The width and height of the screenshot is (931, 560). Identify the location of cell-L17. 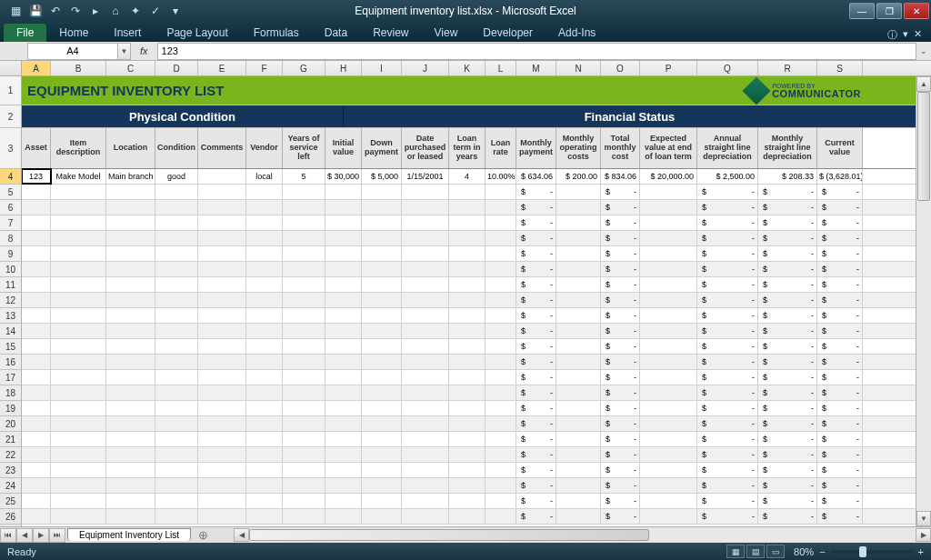
(501, 377).